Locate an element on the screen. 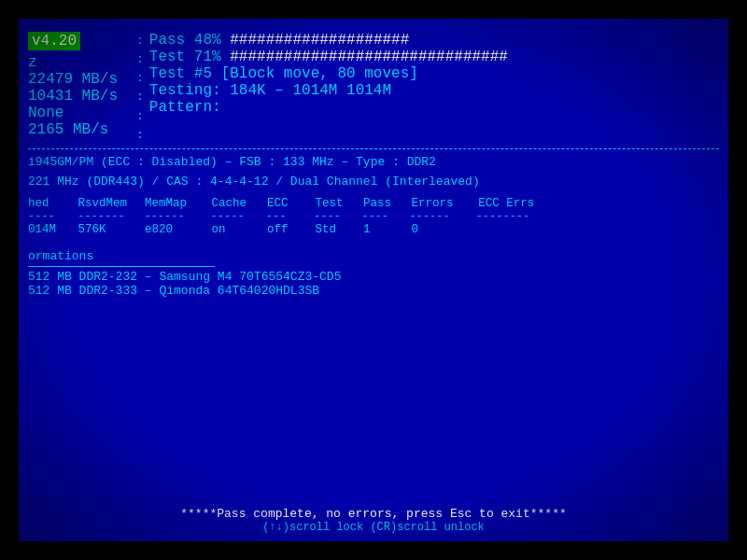 This screenshot has height=560, width=747. spacer1 is located at coordinates (374, 243).